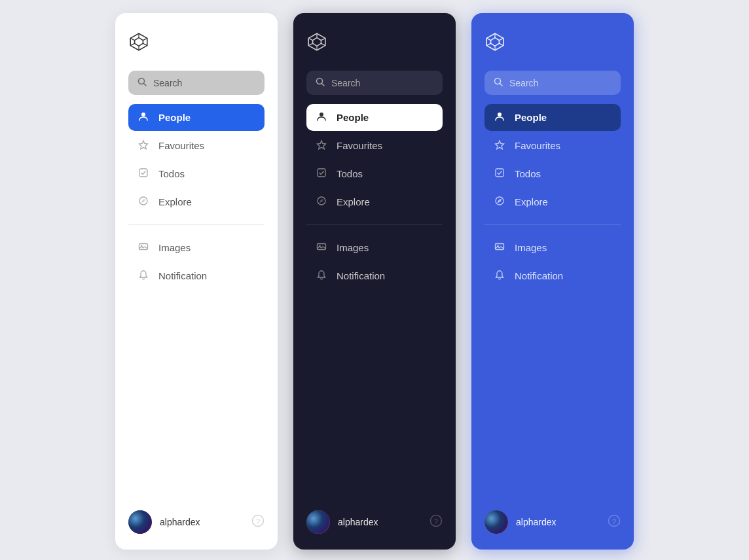  What do you see at coordinates (321, 174) in the screenshot?
I see `checkbox-icon-dark` at bounding box center [321, 174].